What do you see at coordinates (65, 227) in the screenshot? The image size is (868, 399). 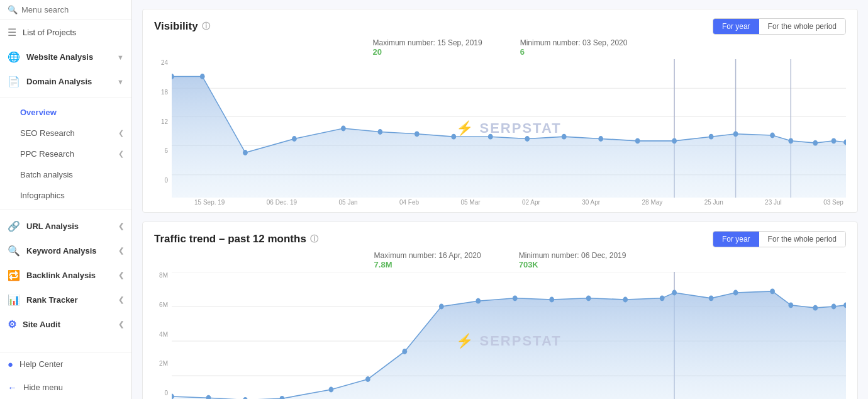 I see `sidebar-item-url-analysis: 🔗 URL Analysis ❮` at bounding box center [65, 227].